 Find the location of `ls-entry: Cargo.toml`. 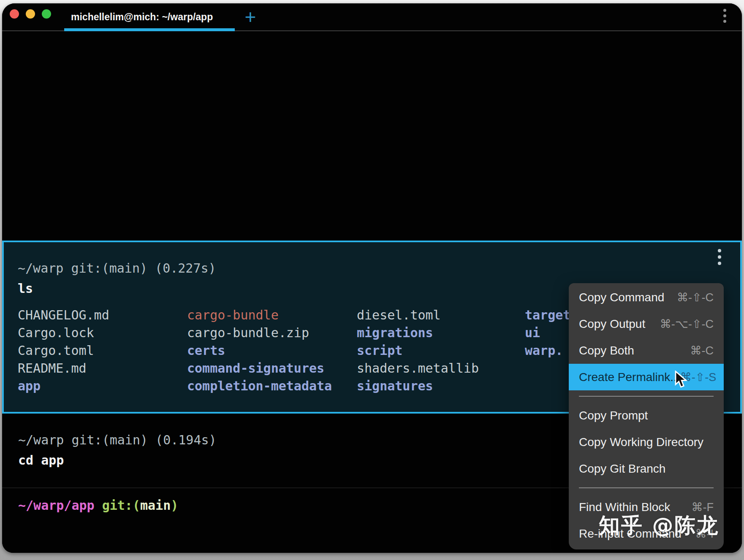

ls-entry: Cargo.toml is located at coordinates (63, 351).